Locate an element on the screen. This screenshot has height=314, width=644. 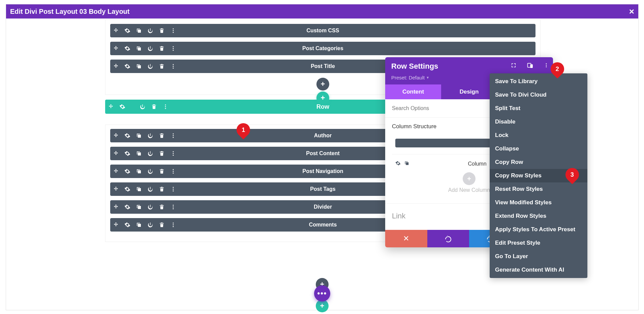
callout-3: 3 is located at coordinates (572, 175).